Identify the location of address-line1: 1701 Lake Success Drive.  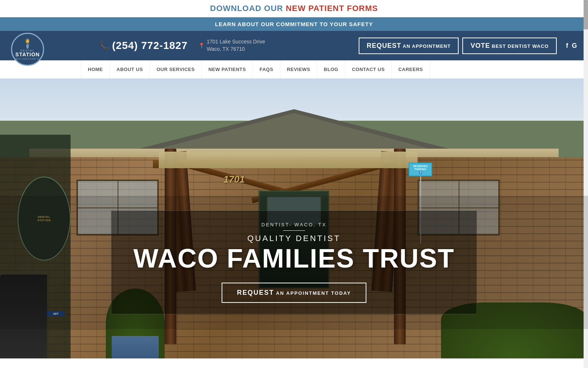
(236, 42).